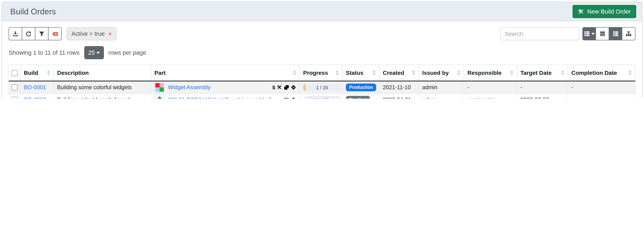  I want to click on calendar-view-button, so click(602, 34).